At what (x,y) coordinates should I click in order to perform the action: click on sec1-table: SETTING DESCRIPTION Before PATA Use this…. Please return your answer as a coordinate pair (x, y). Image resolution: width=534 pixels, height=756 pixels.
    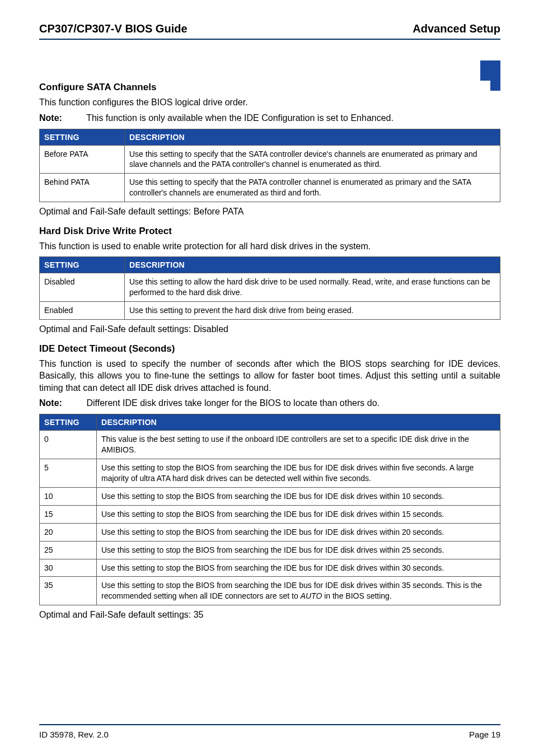
    Looking at the image, I should click on (270, 166).